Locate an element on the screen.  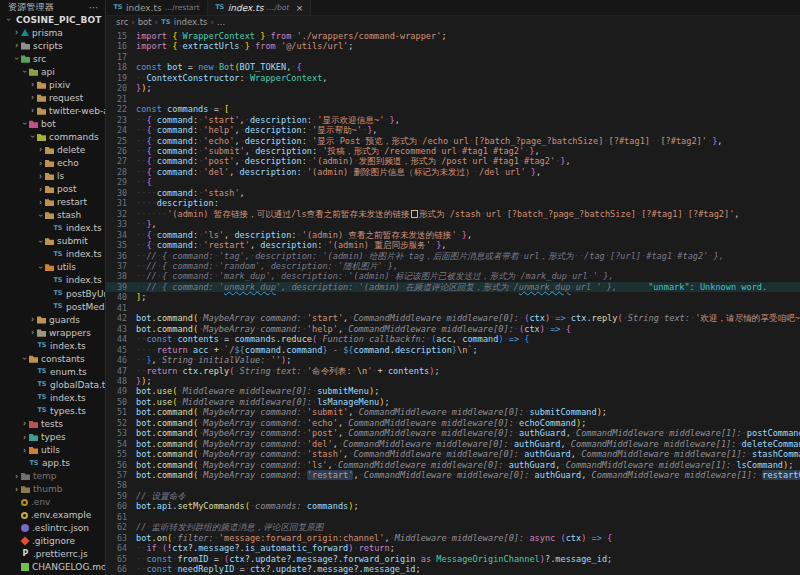
code-line-63: 63bot.on(·filter:·'message:forward_origi… is located at coordinates (453, 538).